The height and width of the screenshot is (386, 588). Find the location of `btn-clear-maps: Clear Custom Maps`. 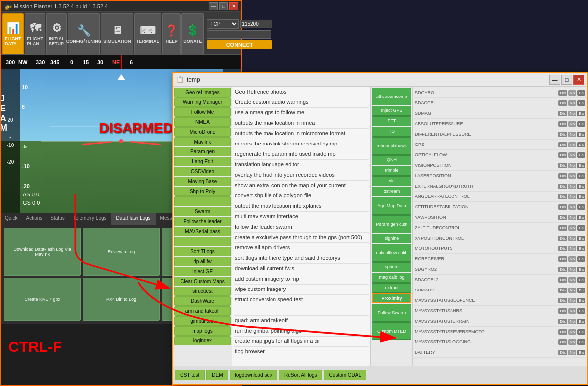

btn-clear-maps: Clear Custom Maps is located at coordinates (203, 281).